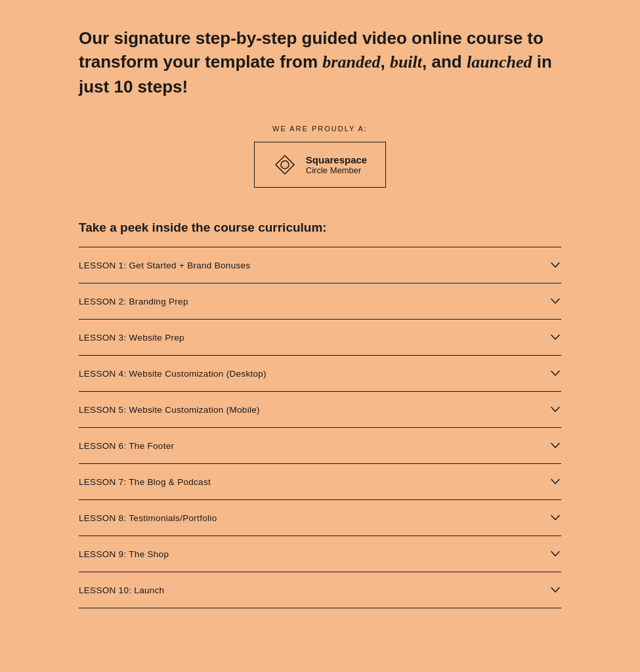 The width and height of the screenshot is (640, 672). I want to click on lesson-item-1: LESSON 1: Get Started + Brand Bonuses, so click(320, 265).